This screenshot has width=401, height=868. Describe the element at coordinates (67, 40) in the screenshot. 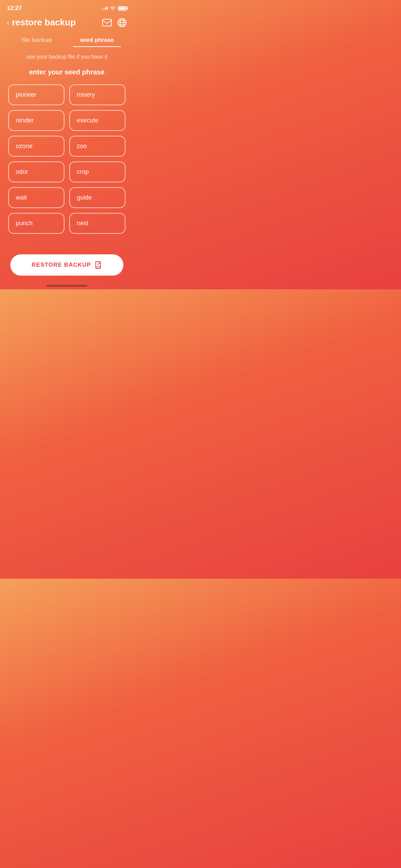

I see `tabs: file backup seed phrase` at that location.